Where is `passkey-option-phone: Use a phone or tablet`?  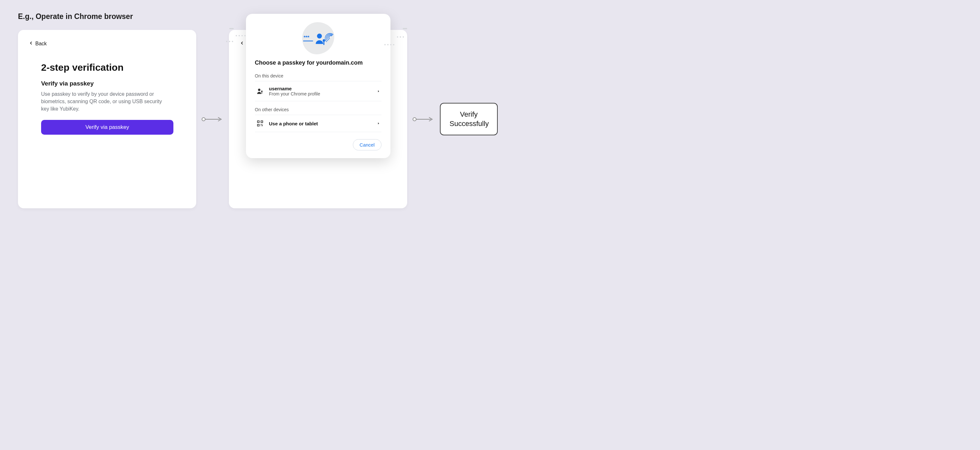
passkey-option-phone: Use a phone or tablet is located at coordinates (318, 123).